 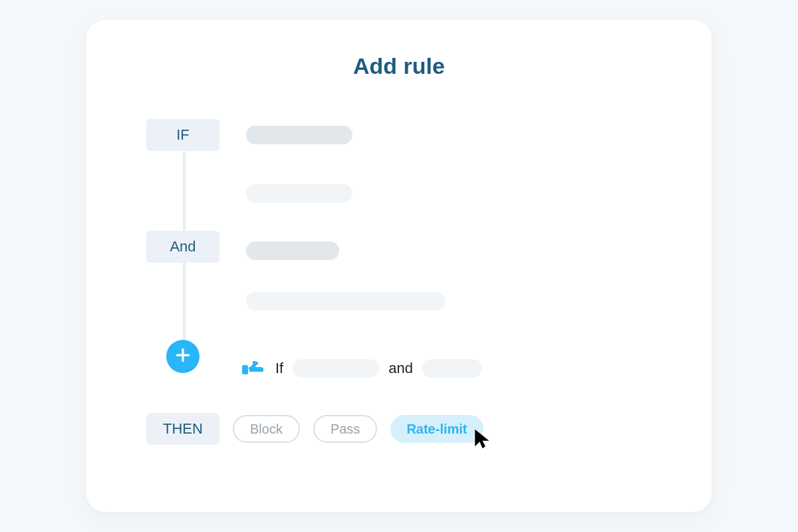 I want to click on then-badge: THEN, so click(x=183, y=429).